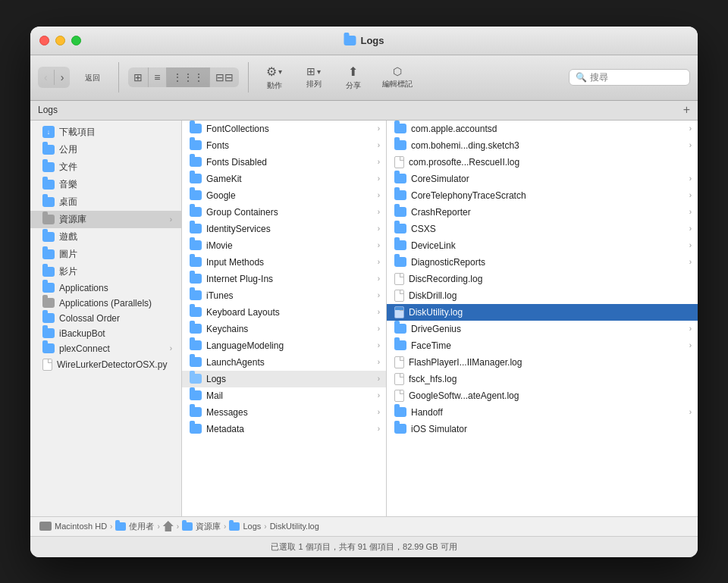 Image resolution: width=728 pixels, height=583 pixels. I want to click on close-button, so click(44, 41).